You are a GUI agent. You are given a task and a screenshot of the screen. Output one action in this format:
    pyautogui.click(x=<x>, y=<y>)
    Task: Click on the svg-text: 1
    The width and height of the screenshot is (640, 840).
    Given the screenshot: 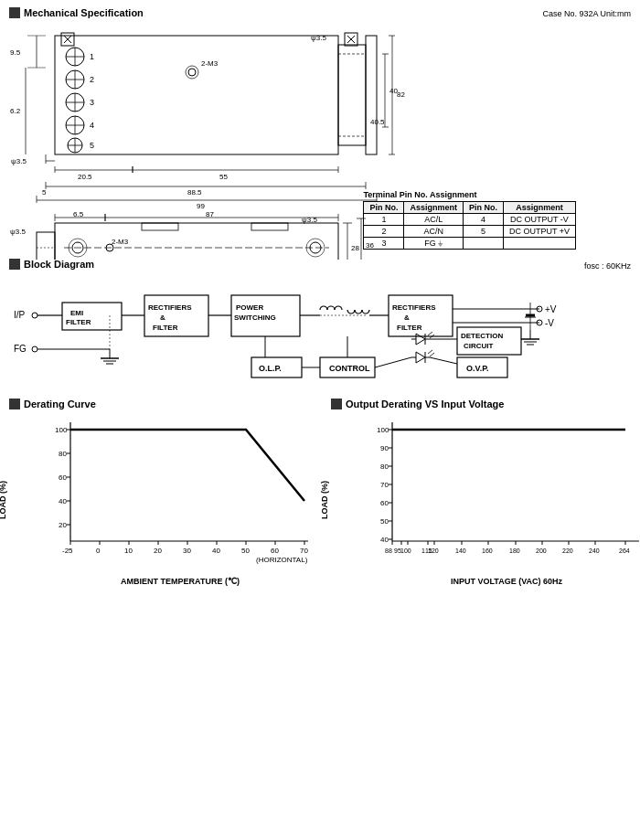 What is the action you would take?
    pyautogui.click(x=91, y=57)
    